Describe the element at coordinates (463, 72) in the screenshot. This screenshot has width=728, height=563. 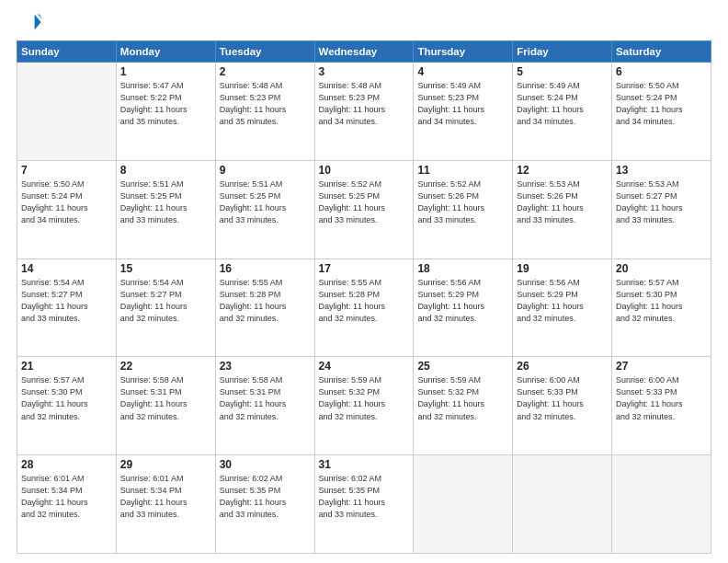
I see `day-number: 4` at that location.